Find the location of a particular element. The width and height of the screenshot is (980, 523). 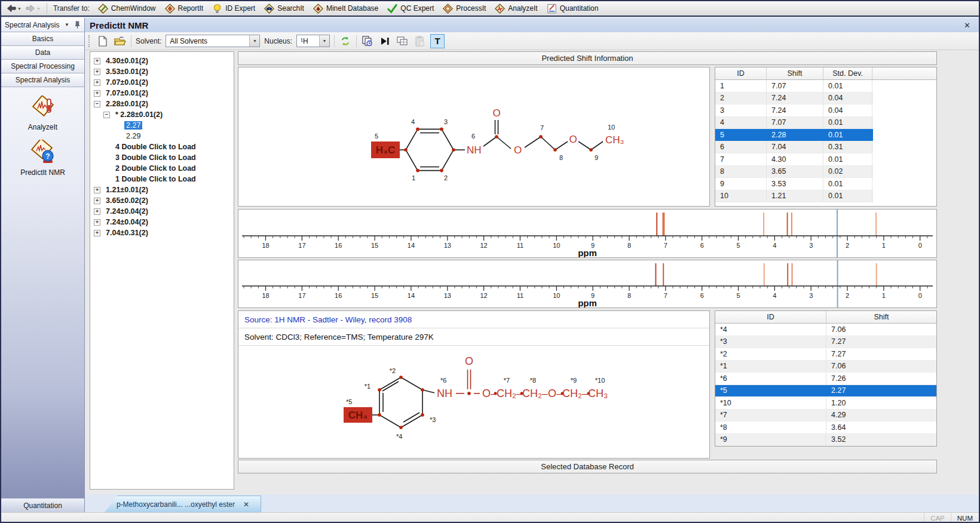

tree-item: 2.29 is located at coordinates (162, 136).